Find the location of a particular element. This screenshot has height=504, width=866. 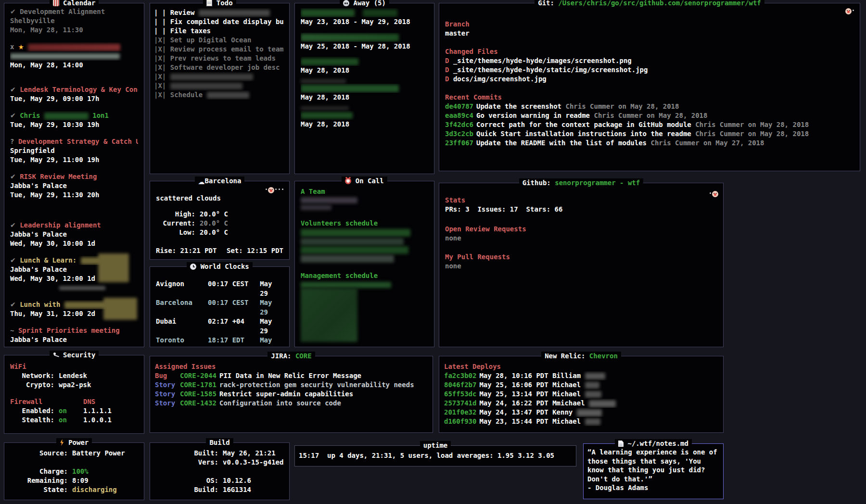

todo-item: |X| Set up Digital Ocean is located at coordinates (218, 40).